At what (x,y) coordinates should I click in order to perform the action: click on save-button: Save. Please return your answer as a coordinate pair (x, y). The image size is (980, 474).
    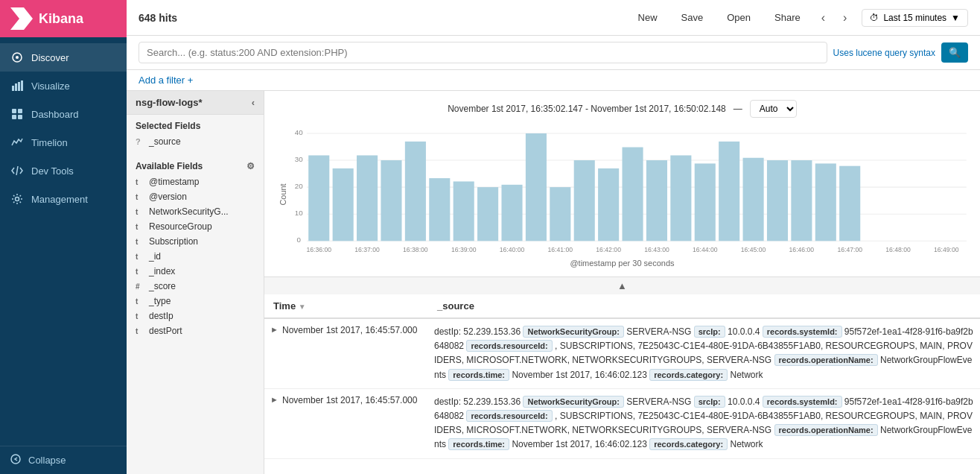
    Looking at the image, I should click on (693, 18).